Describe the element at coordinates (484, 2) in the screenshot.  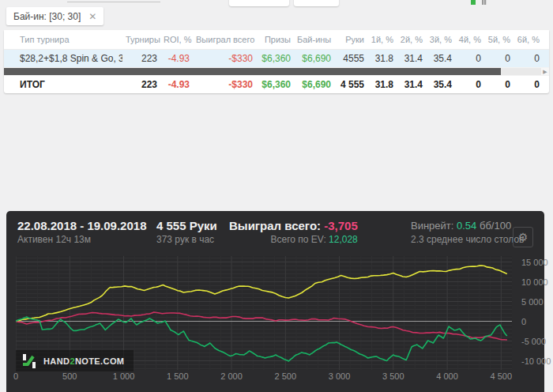
I see `toolbar-chart-icon` at that location.